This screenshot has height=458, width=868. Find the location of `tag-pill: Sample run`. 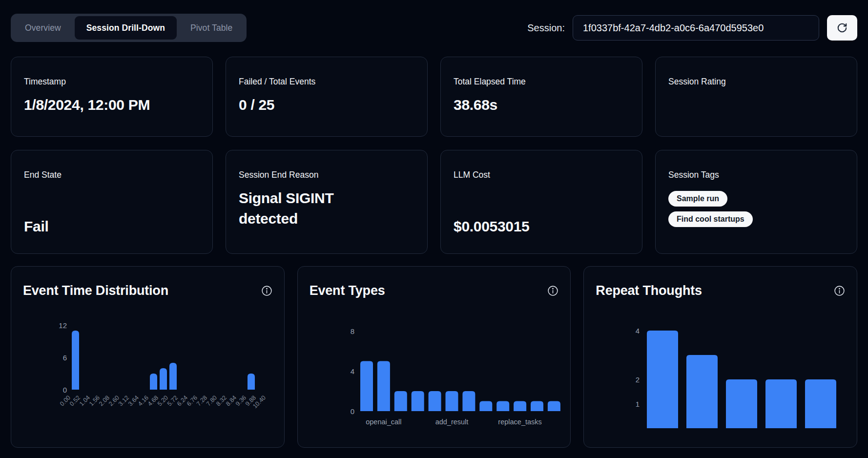

tag-pill: Sample run is located at coordinates (698, 199).